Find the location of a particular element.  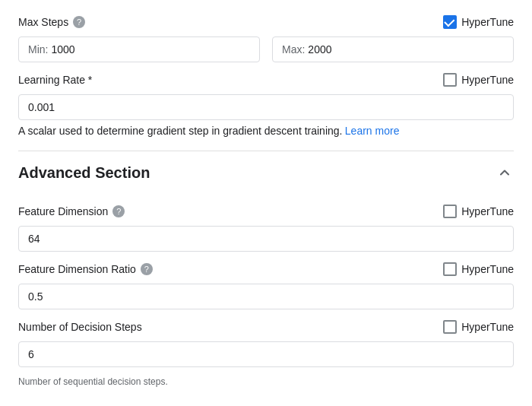

feature-dimension-input is located at coordinates (266, 239).